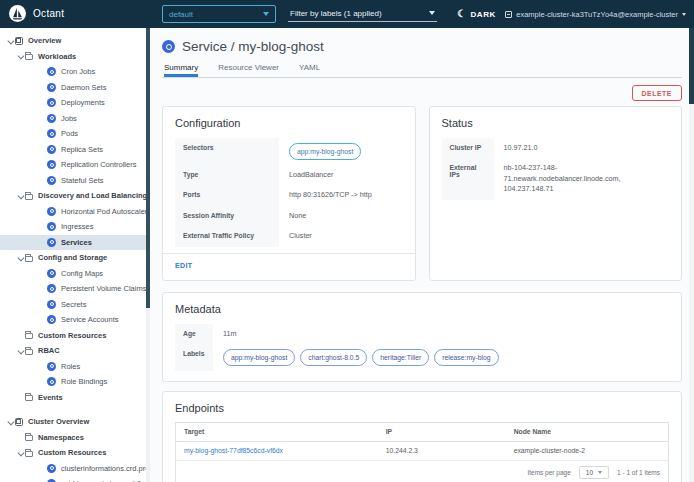 The image size is (694, 482). What do you see at coordinates (75, 181) in the screenshot?
I see `sidebar-item-stateful-sets: Stateful Sets` at bounding box center [75, 181].